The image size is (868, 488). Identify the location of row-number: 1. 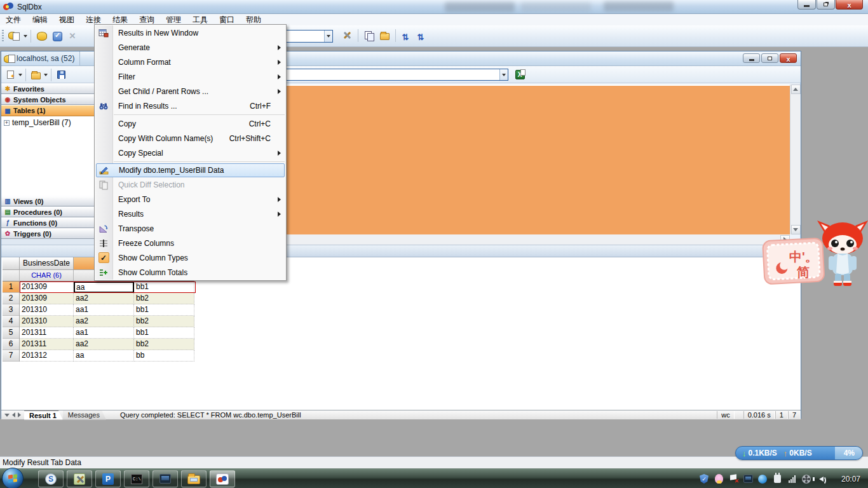
(11, 287).